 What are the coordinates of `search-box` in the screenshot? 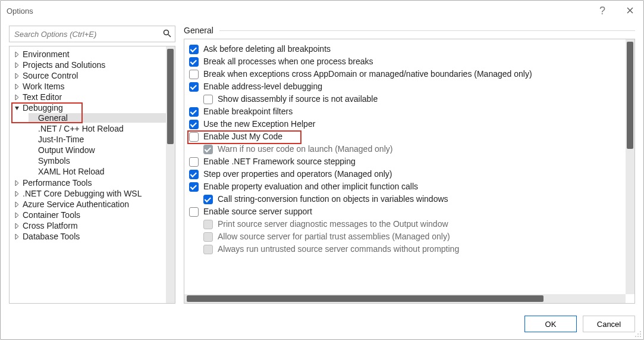 It's located at (92, 34).